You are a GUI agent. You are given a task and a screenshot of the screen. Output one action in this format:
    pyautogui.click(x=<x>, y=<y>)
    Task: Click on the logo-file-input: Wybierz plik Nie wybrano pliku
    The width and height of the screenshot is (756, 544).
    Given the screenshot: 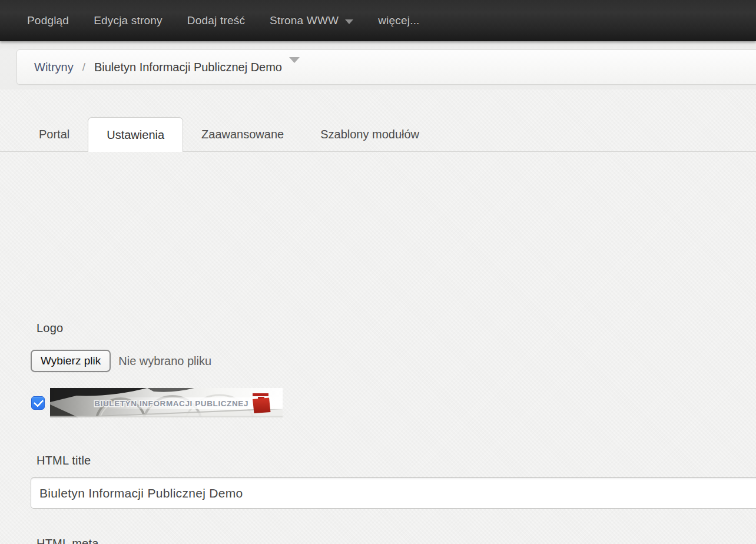 What is the action you would take?
    pyautogui.click(x=121, y=361)
    